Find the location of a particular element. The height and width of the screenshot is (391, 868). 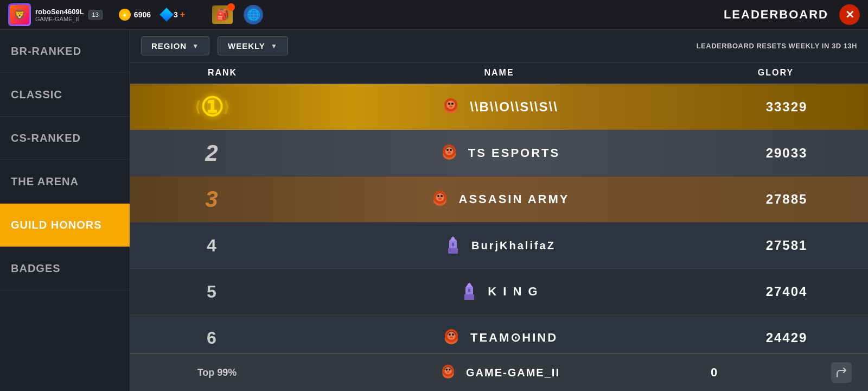

rank-number-4: 4 is located at coordinates (212, 245).